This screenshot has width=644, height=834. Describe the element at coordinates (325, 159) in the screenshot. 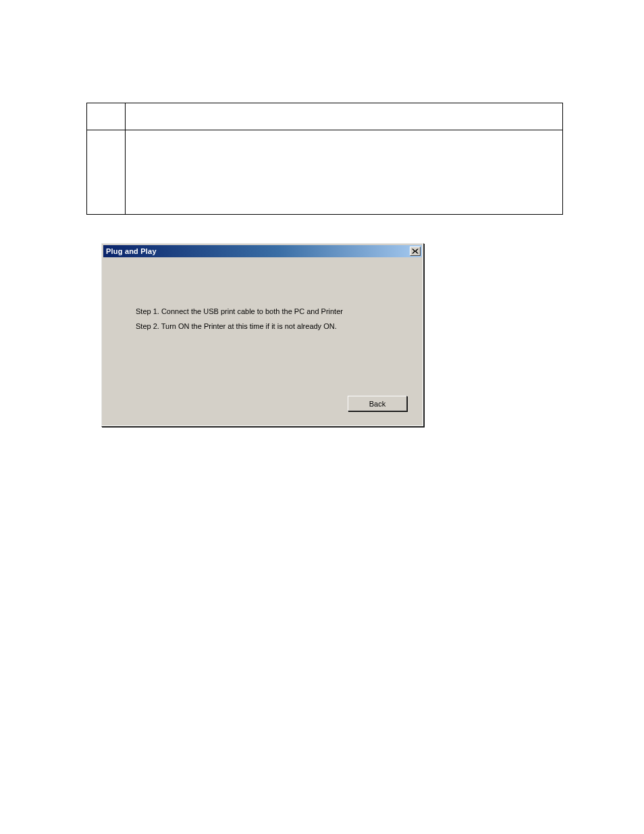

I see `table-region` at that location.